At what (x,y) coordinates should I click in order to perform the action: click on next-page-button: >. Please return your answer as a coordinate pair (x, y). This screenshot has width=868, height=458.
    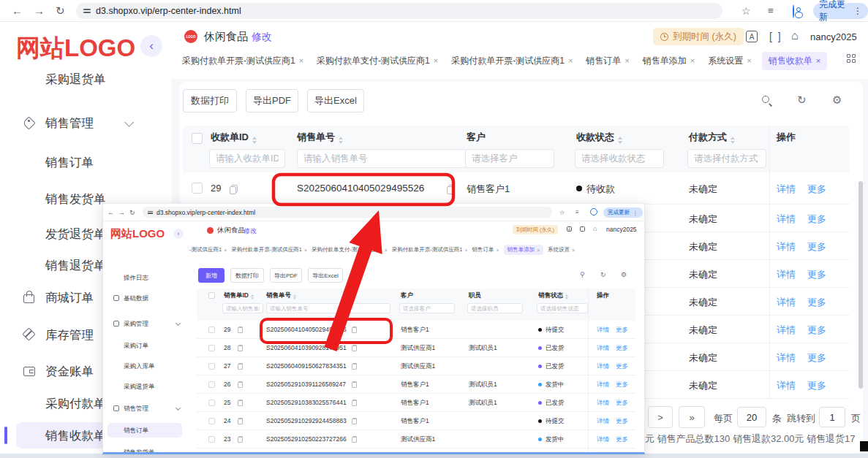
    Looking at the image, I should click on (660, 417).